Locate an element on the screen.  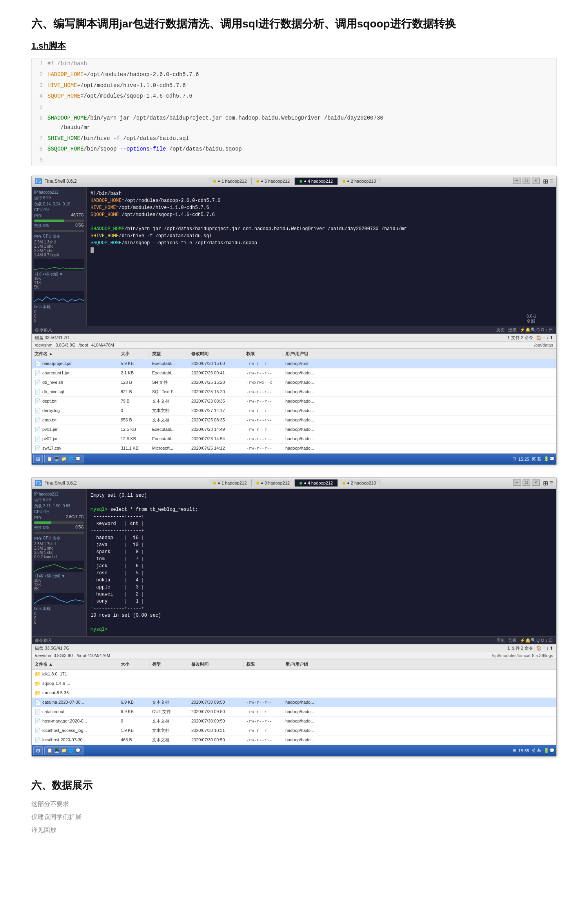
code-line-1: 1 #! /bin/bash is located at coordinates (294, 64).